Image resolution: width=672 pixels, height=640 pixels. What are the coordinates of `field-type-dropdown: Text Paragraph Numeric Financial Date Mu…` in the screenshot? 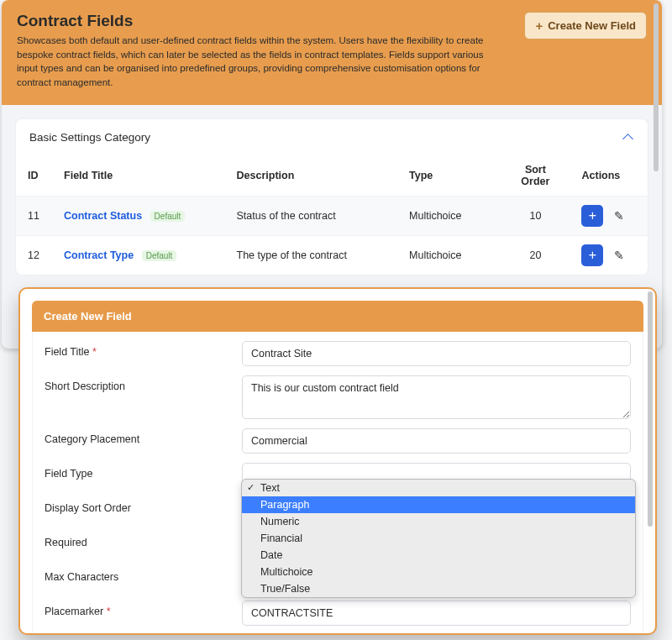 It's located at (438, 538).